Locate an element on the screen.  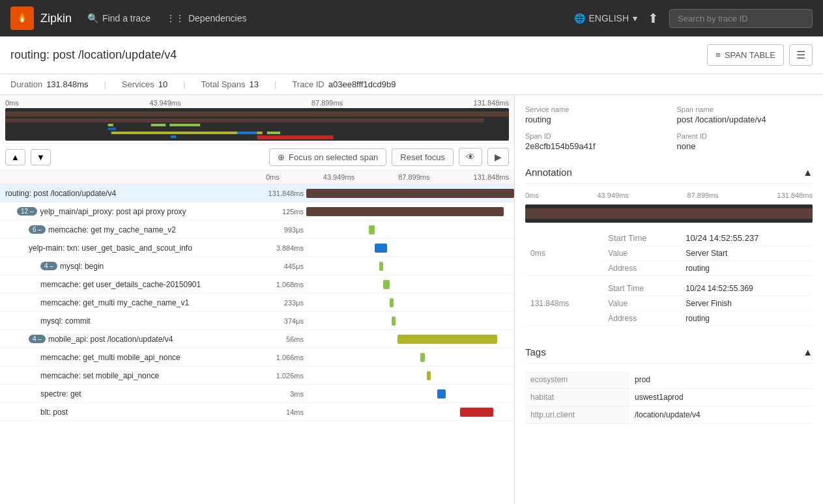
tags-table: ecosystemprodhabitatuswest1aprodhttp.uri… is located at coordinates (669, 397).